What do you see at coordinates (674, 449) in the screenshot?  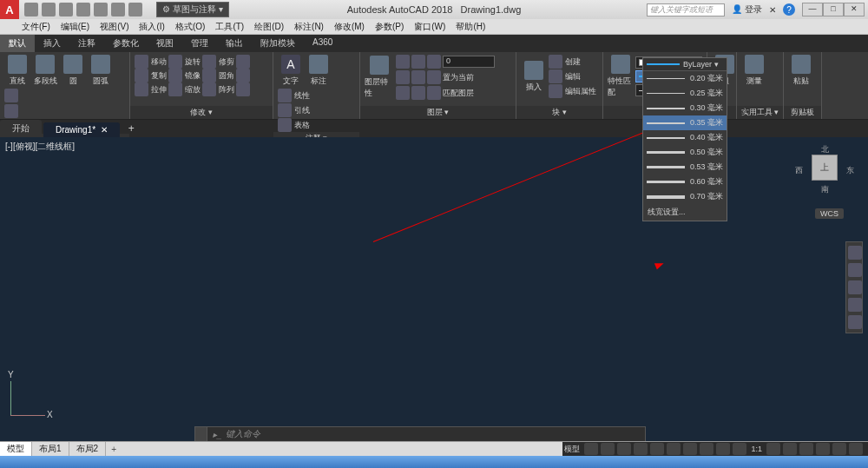 I see `otrack-toggle-icon` at bounding box center [674, 449].